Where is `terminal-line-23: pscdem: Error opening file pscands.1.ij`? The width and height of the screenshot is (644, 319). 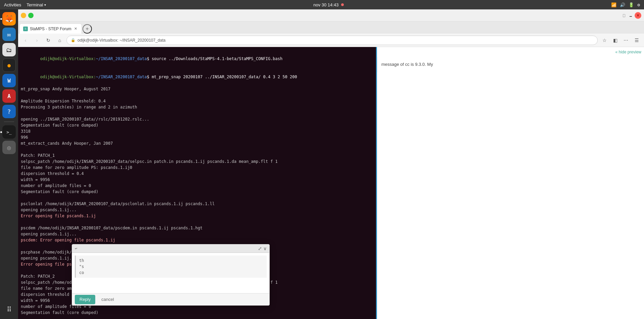 terminal-line-23: pscdem: Error opening file pscands.1.ij is located at coordinates (197, 240).